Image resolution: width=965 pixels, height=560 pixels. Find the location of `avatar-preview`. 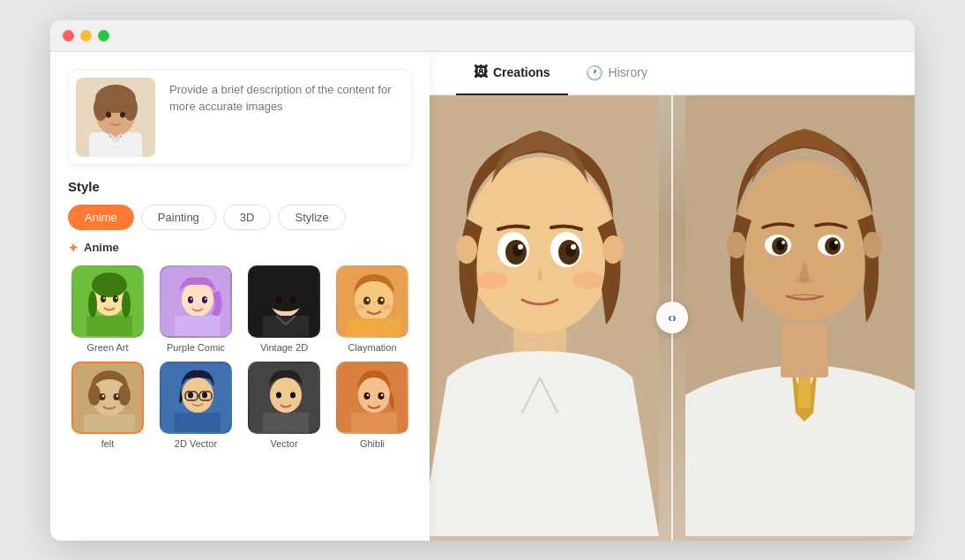

avatar-preview is located at coordinates (116, 117).